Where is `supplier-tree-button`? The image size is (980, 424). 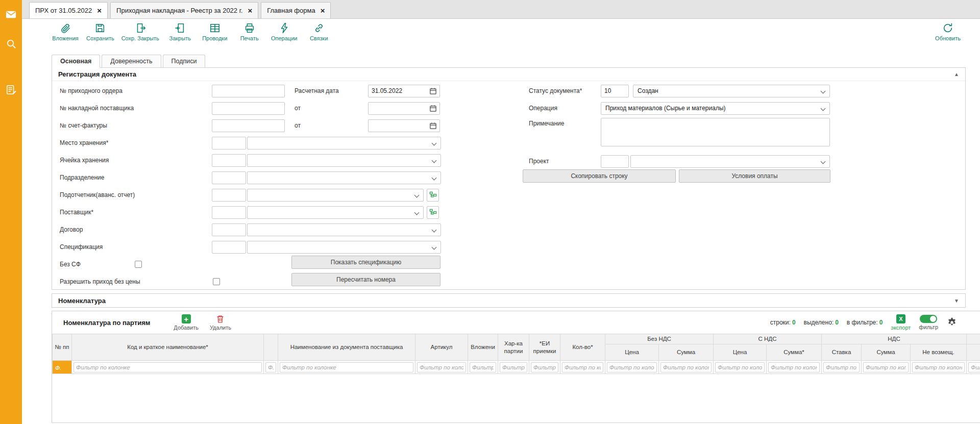 supplier-tree-button is located at coordinates (433, 212).